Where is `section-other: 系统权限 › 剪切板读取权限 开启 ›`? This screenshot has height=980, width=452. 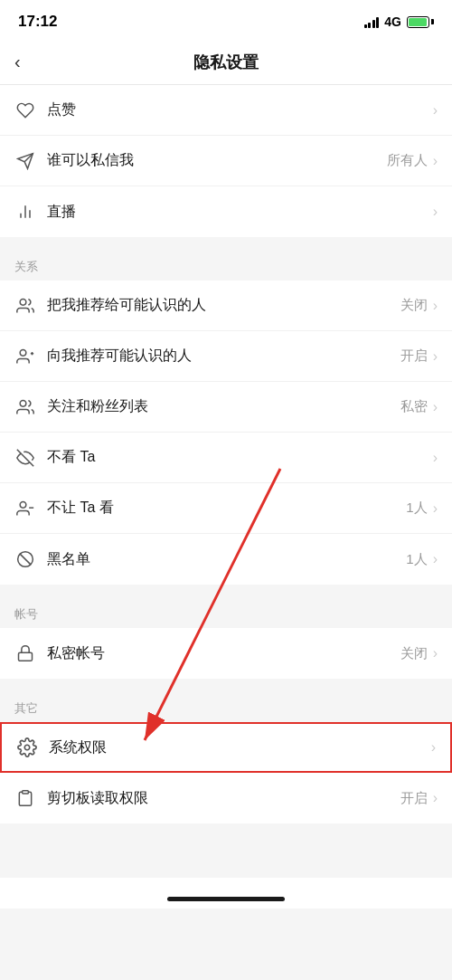 section-other: 系统权限 › 剪切板读取权限 开启 › is located at coordinates (226, 773).